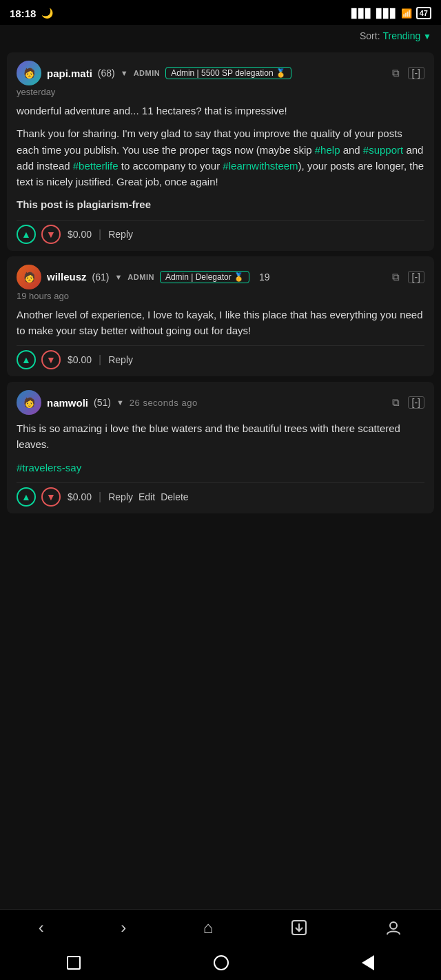 The image size is (441, 980). What do you see at coordinates (220, 467) in the screenshot?
I see `body-tag-3: #travelers-say` at bounding box center [220, 467].